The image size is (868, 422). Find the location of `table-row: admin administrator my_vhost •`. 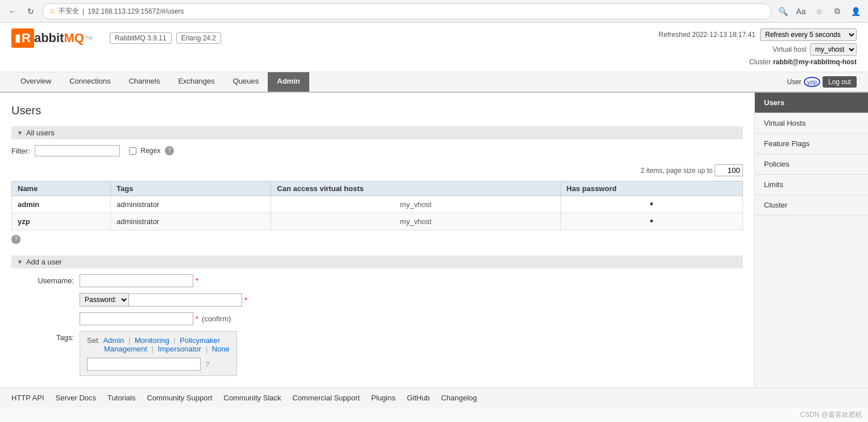

table-row: admin administrator my_vhost • is located at coordinates (377, 205).